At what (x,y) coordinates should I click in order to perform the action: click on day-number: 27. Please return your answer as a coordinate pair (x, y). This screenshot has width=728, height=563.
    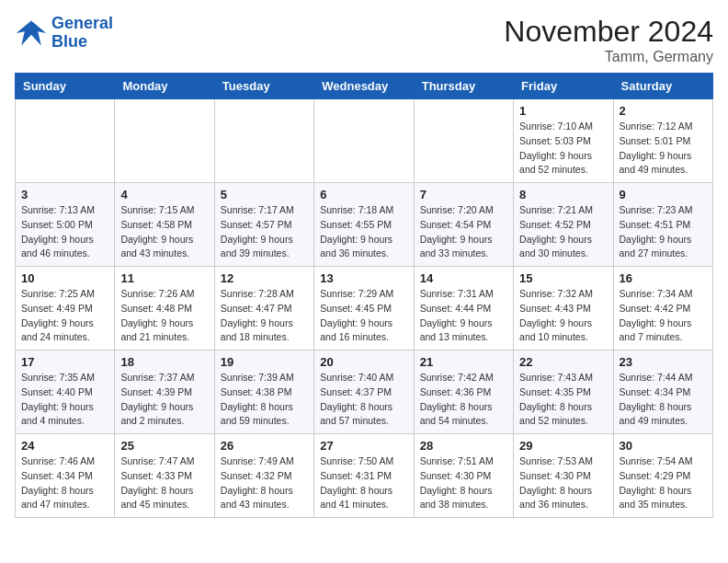
    Looking at the image, I should click on (364, 445).